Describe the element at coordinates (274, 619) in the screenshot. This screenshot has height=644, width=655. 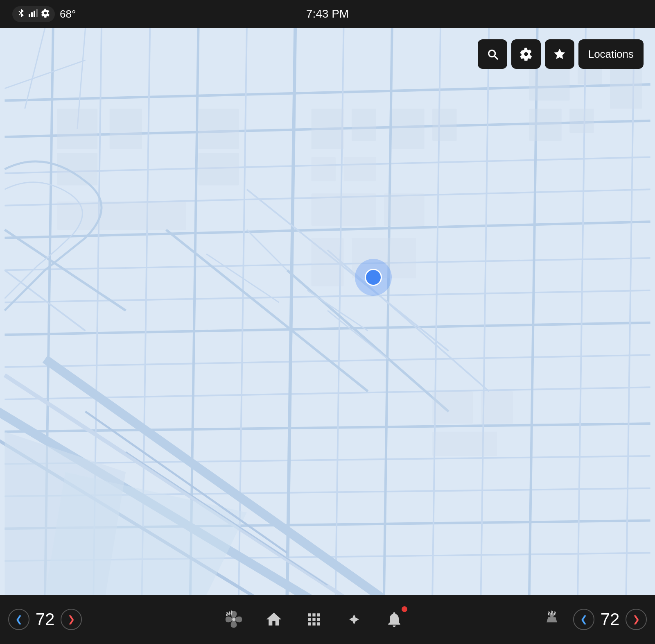
I see `home-button` at that location.